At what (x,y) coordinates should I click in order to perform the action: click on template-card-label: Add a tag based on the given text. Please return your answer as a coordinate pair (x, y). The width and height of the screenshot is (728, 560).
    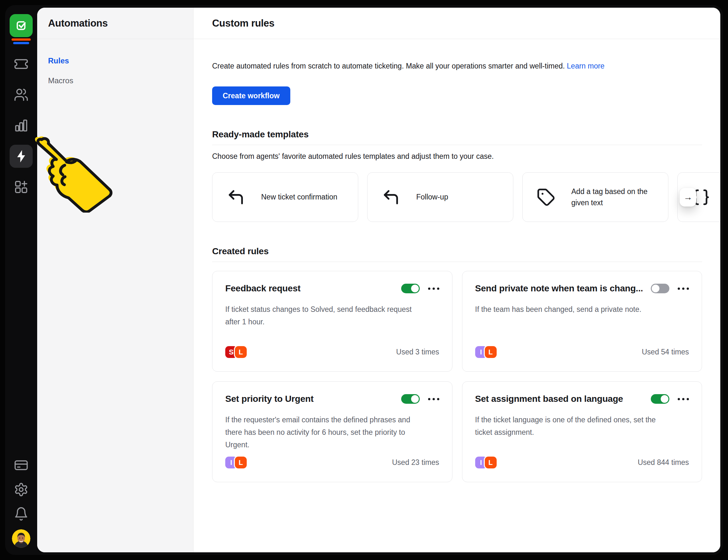
    Looking at the image, I should click on (613, 197).